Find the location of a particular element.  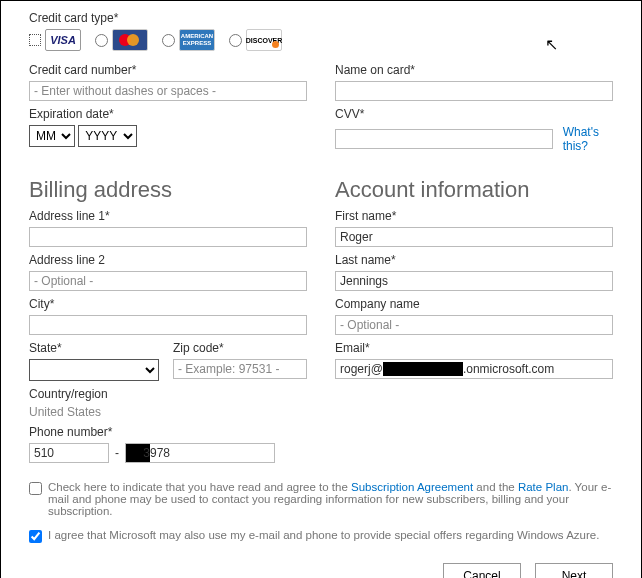

cvv-input is located at coordinates (444, 139).